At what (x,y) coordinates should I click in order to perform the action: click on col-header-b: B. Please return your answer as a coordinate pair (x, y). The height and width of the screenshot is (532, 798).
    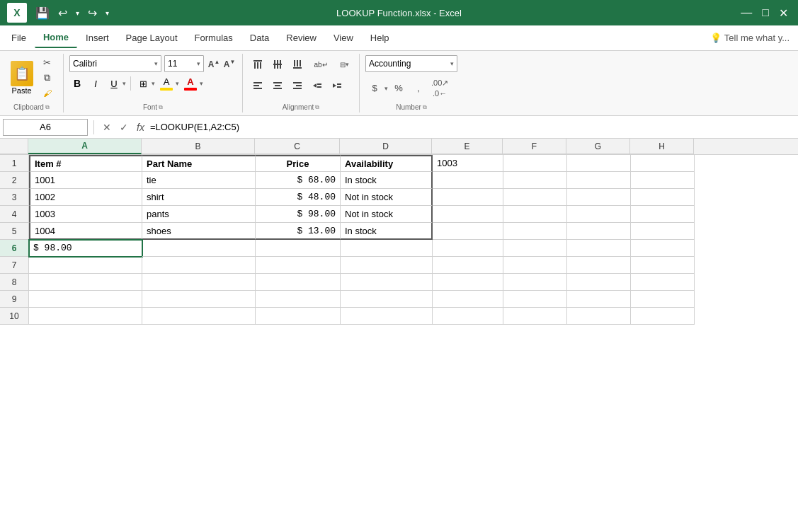
    Looking at the image, I should click on (198, 146).